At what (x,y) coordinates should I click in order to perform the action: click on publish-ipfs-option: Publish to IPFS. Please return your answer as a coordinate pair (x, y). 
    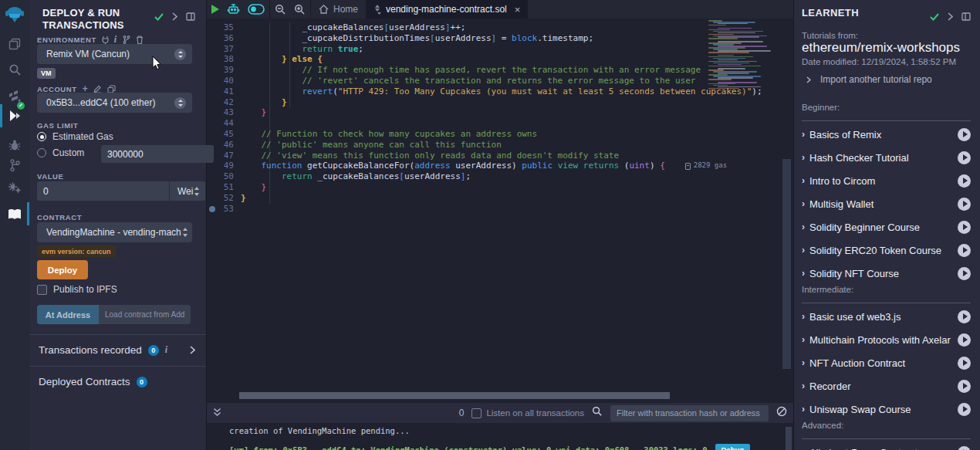
    Looking at the image, I should click on (77, 289).